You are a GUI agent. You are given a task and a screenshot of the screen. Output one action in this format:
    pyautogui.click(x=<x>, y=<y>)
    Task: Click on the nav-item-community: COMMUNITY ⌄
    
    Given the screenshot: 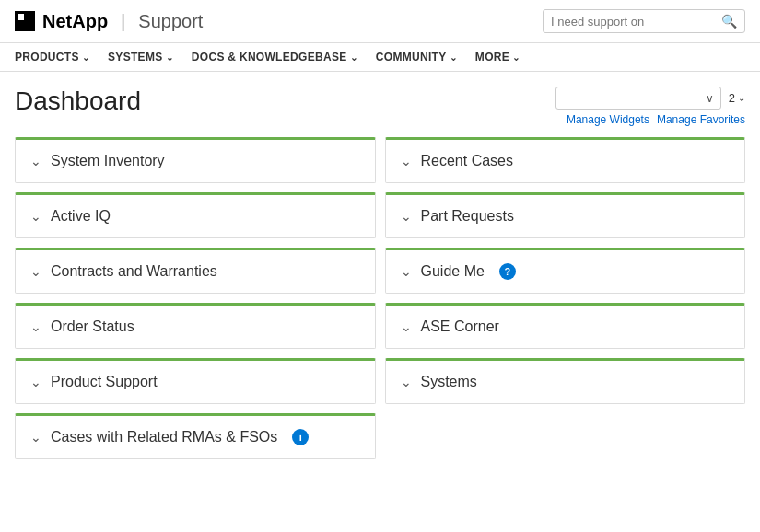 What is the action you would take?
    pyautogui.click(x=416, y=57)
    